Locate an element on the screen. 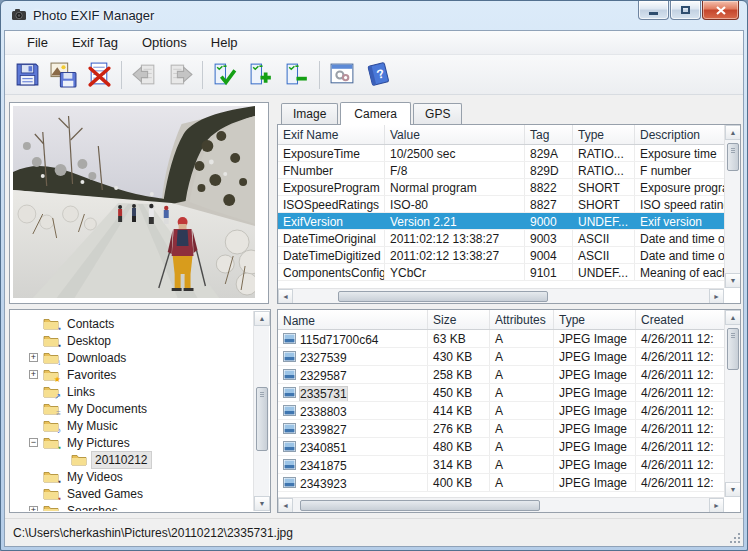 The image size is (748, 551). file-cell-size: 400 KB is located at coordinates (459, 482).